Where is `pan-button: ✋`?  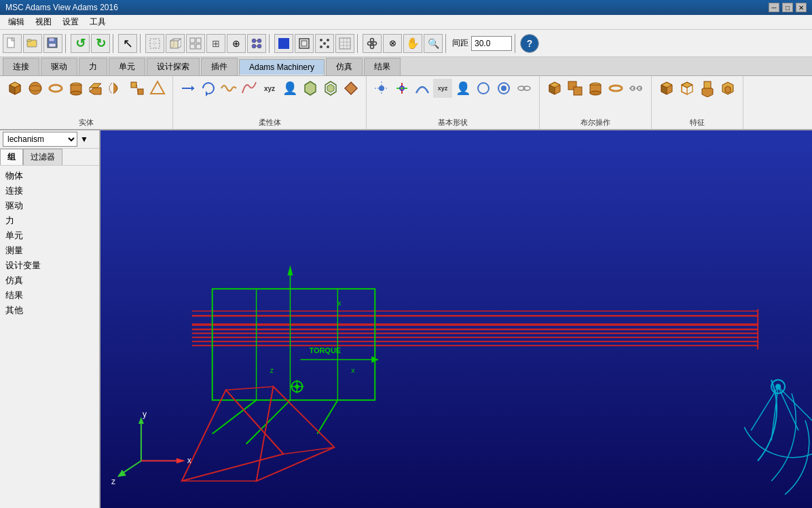
pan-button: ✋ is located at coordinates (413, 43).